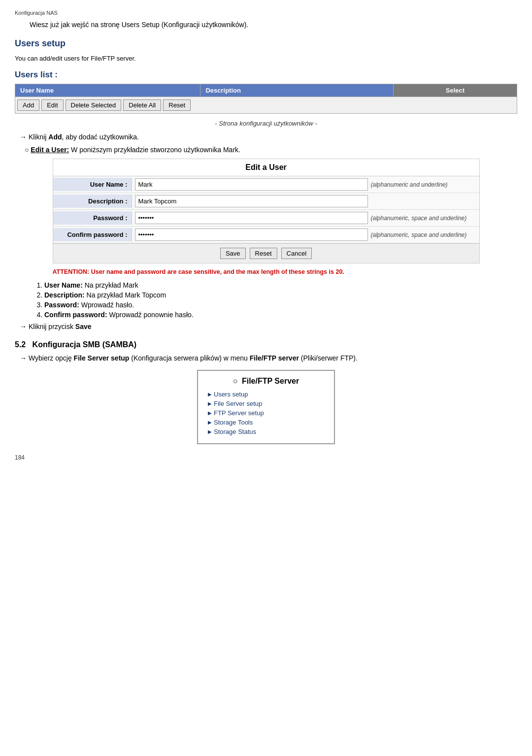  Describe the element at coordinates (93, 184) in the screenshot. I see `edit-username-label: User Name :` at that location.